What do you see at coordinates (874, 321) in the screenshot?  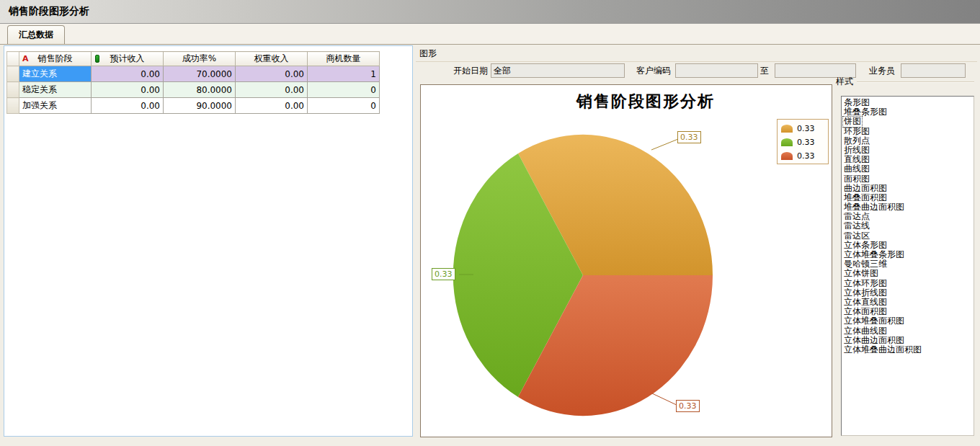 I see `style-list-item: 立体堆叠面积图` at bounding box center [874, 321].